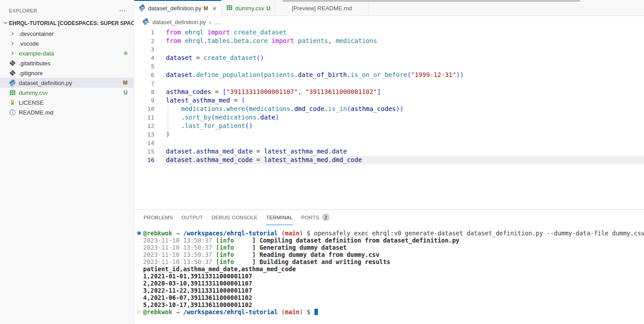 The image size is (644, 324). Describe the element at coordinates (215, 9) in the screenshot. I see `close-icon: ×` at that location.